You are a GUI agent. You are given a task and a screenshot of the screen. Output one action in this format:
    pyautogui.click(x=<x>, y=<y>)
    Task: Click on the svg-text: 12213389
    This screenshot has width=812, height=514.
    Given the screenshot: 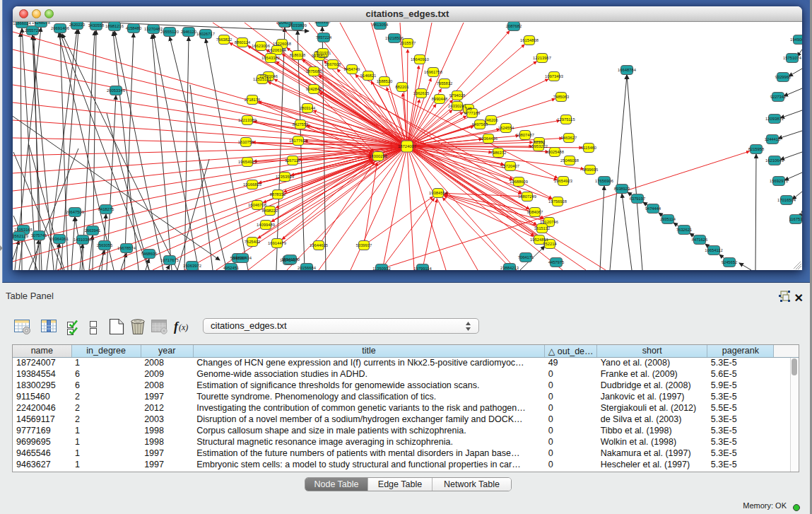 What is the action you would take?
    pyautogui.click(x=247, y=120)
    